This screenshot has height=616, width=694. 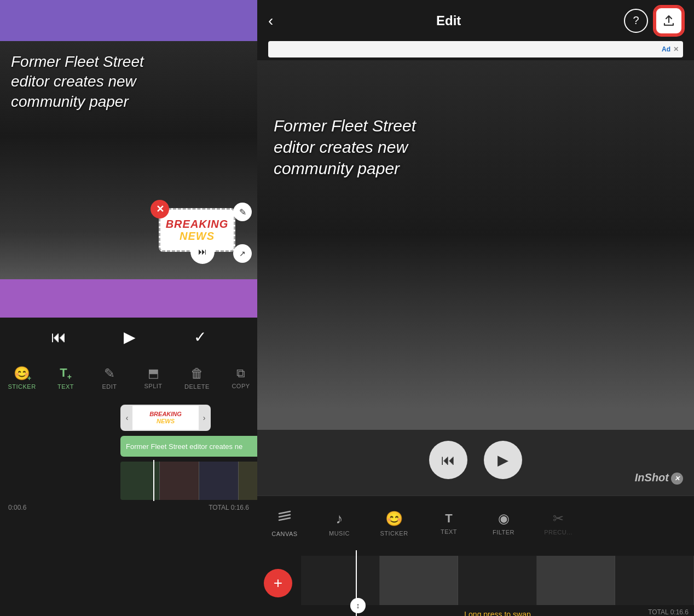 What do you see at coordinates (22, 373) in the screenshot?
I see `sticker-icon: 😊+` at bounding box center [22, 373].